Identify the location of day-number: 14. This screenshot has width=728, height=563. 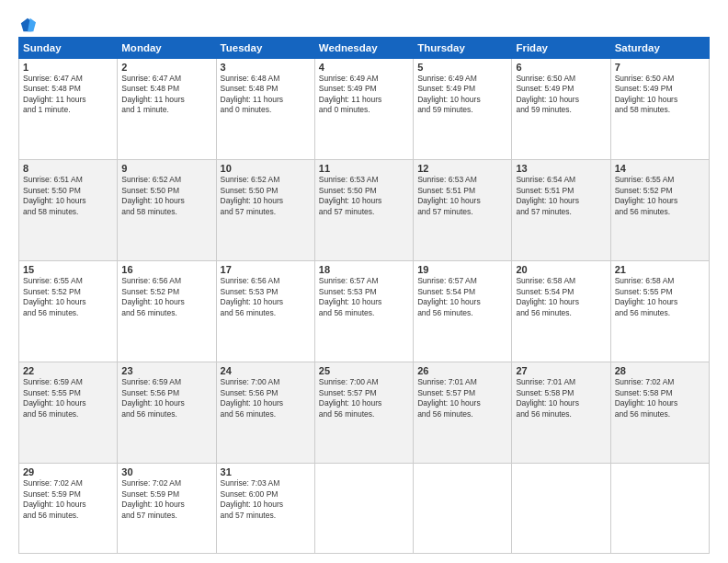
(660, 168).